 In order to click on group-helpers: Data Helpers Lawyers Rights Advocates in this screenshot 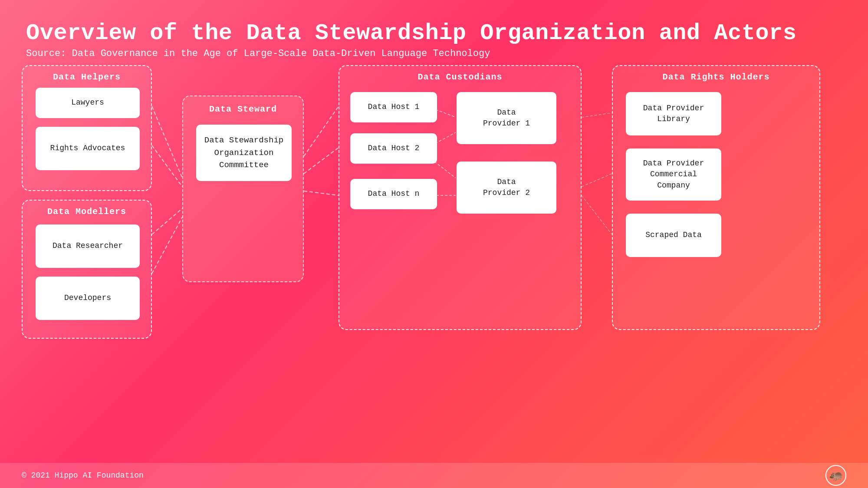, I will do `click(87, 128)`.